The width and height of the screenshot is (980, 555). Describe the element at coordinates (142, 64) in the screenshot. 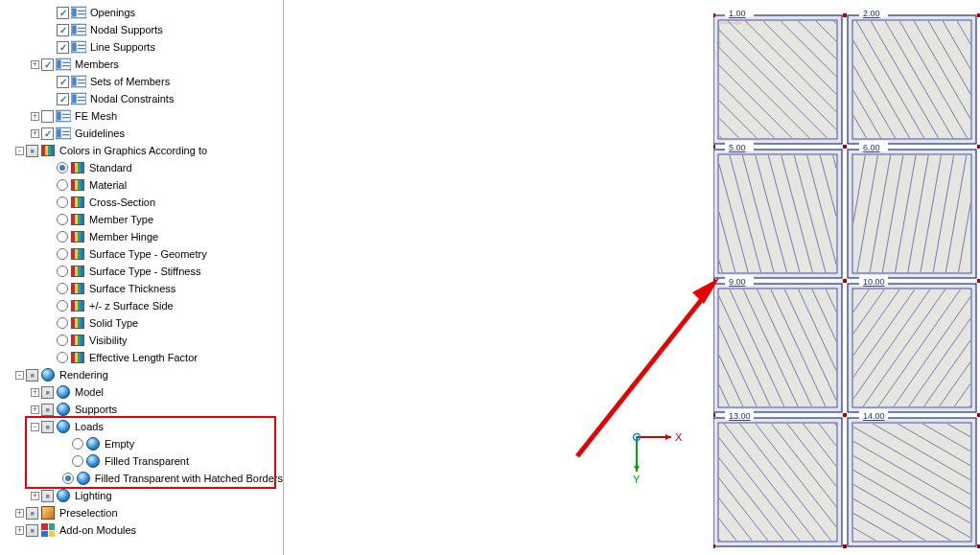

I see `tree-item-members: +Members` at that location.